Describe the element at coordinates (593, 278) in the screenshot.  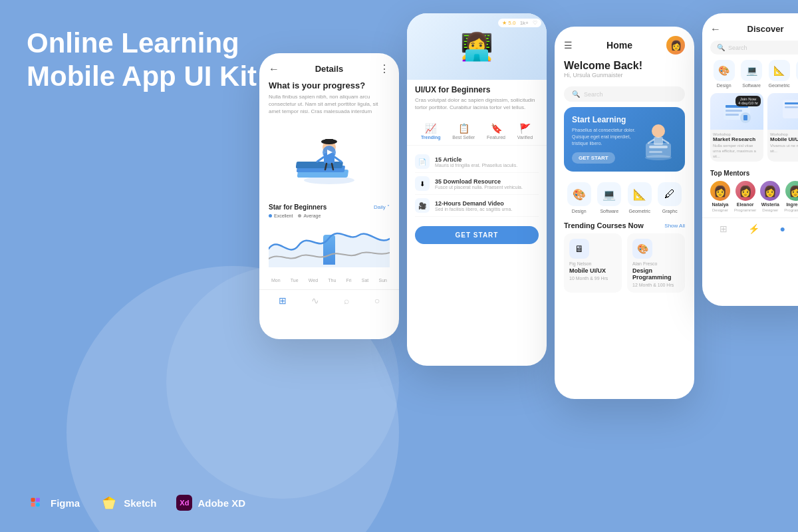
I see `course1-meta: 10 Month & 99 Hrs` at that location.